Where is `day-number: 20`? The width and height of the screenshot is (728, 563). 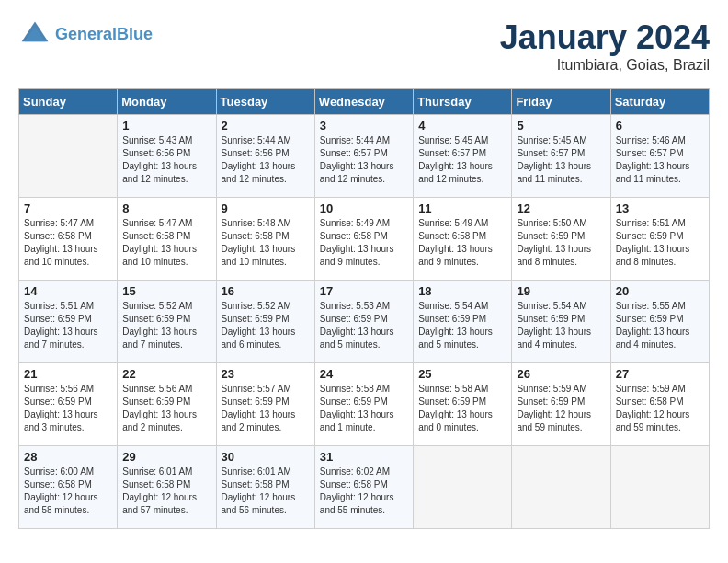 day-number: 20 is located at coordinates (660, 291).